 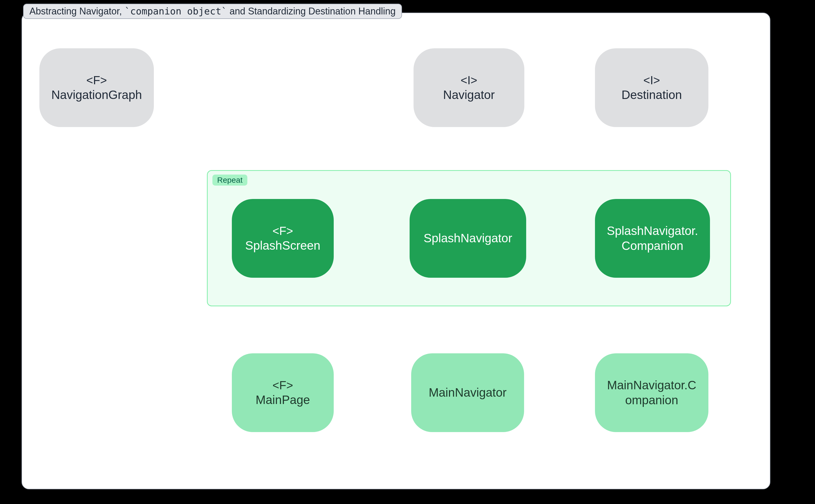 What do you see at coordinates (283, 238) in the screenshot?
I see `node-splash-screen: <F> SplashScreen` at bounding box center [283, 238].